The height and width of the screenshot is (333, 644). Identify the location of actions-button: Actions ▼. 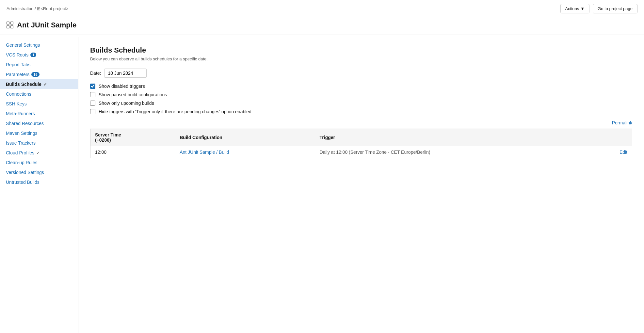
(575, 8).